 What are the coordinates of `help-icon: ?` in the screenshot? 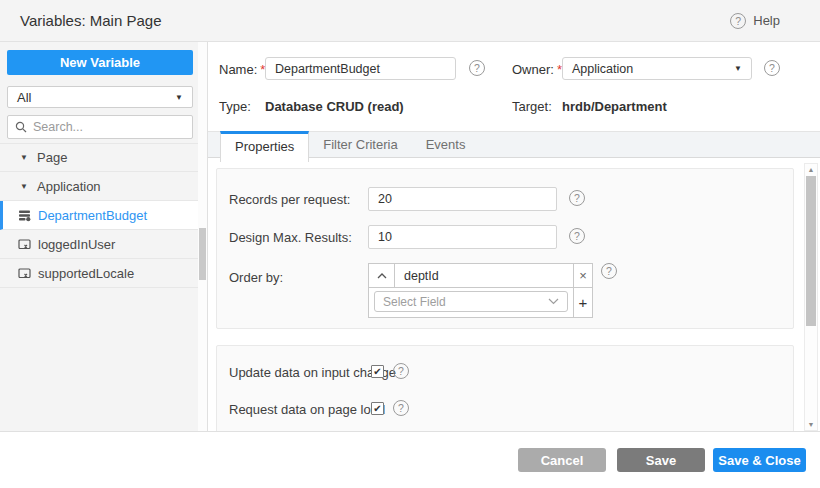 It's located at (738, 21).